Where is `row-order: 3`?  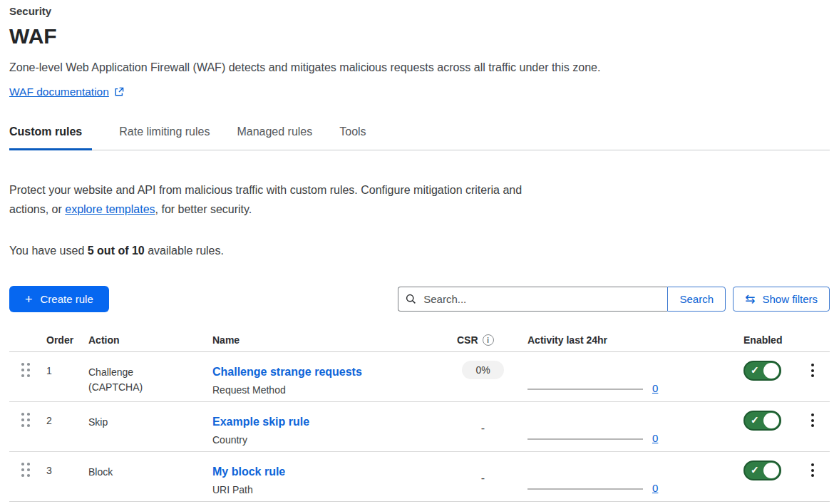 row-order: 3 is located at coordinates (67, 476).